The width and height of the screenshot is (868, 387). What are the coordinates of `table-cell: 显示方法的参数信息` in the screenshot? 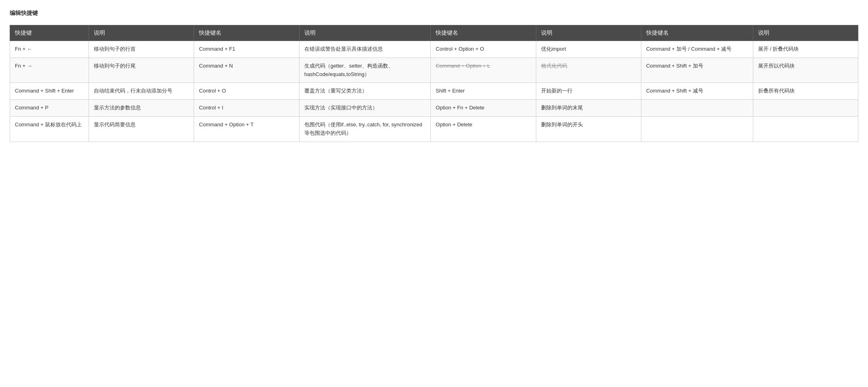 It's located at (142, 108).